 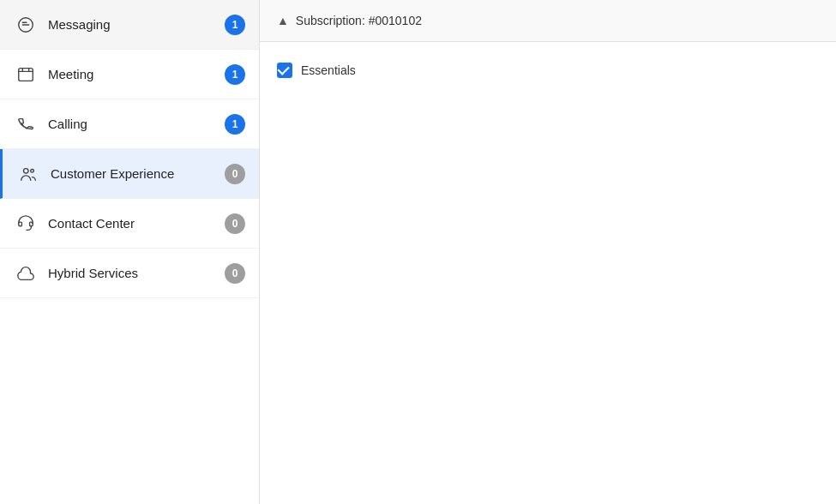 What do you see at coordinates (235, 75) in the screenshot?
I see `sidebar-badge-meeting: 1` at bounding box center [235, 75].